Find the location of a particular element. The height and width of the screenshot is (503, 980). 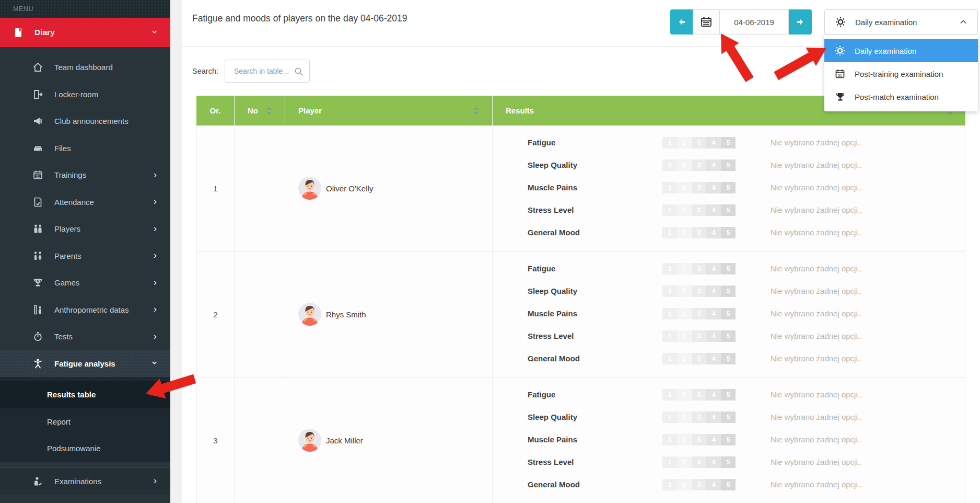

sidebar-item-team-dashboard: Team dashboard is located at coordinates (85, 67).